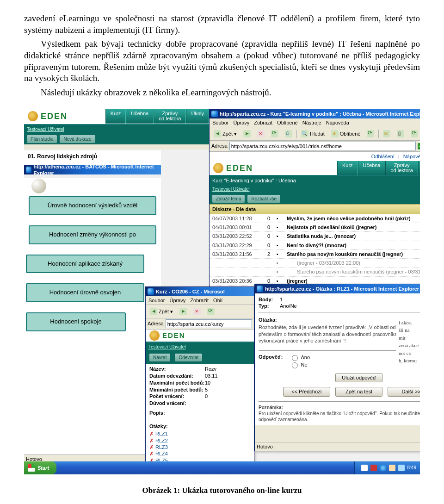 This screenshot has height=504, width=444. Describe the element at coordinates (228, 199) in the screenshot. I see `tab-zalozit-tema: Založit téma` at that location.